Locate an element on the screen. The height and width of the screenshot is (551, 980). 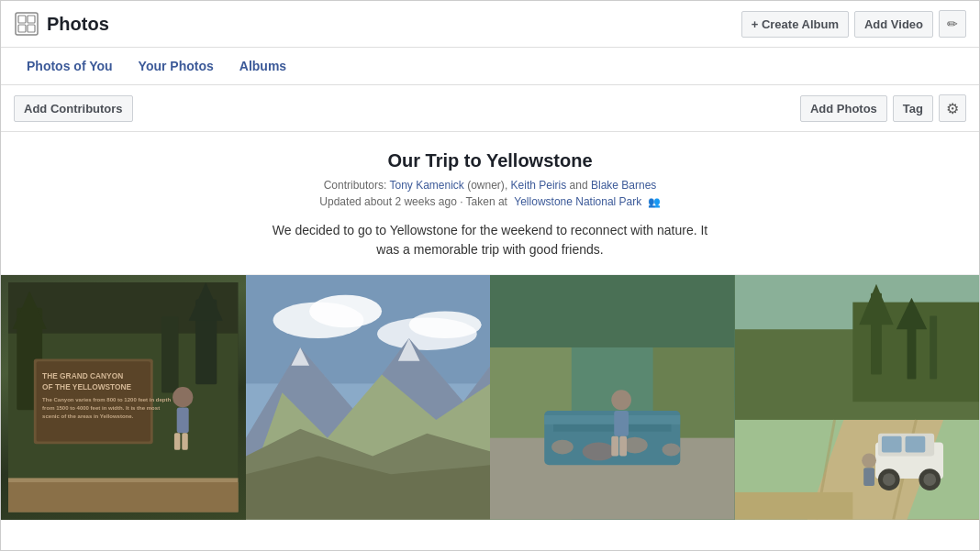
add-contributors-button: Add Contributors is located at coordinates (73, 108).